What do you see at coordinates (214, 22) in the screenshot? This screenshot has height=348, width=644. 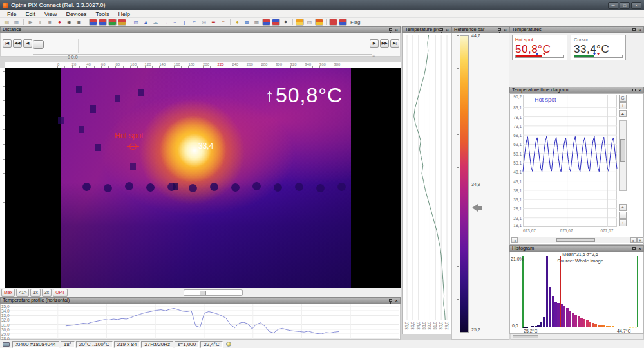 I see `toolbar-icon-line-red: ━` at bounding box center [214, 22].